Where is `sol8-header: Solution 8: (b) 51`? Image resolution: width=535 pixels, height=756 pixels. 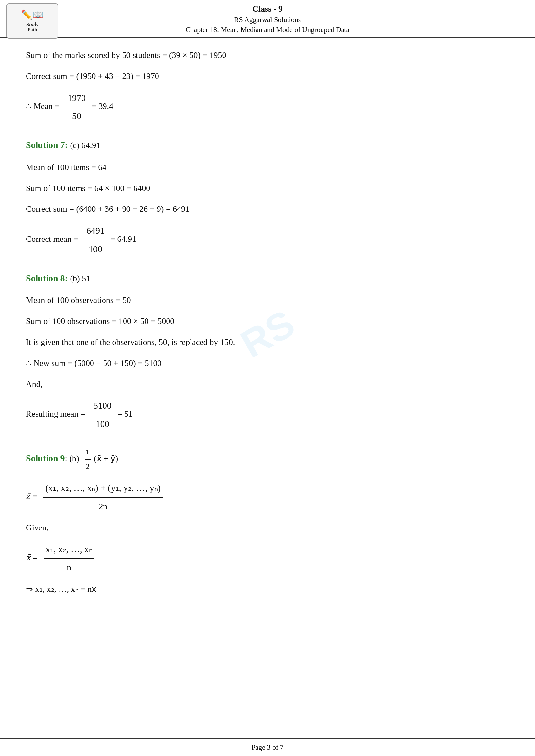
sol8-header: Solution 8: (b) 51 is located at coordinates (268, 279).